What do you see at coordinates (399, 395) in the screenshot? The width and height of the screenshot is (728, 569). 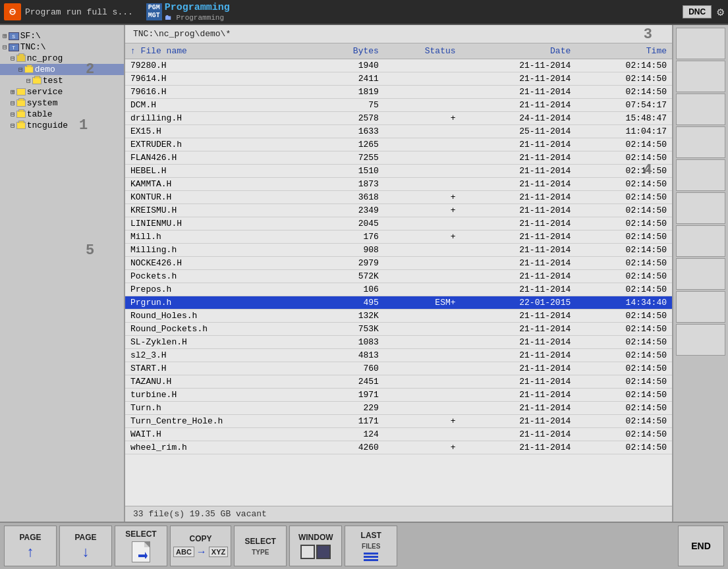 I see `table-row: turbine.H197121-11-201402:14:50` at bounding box center [399, 395].